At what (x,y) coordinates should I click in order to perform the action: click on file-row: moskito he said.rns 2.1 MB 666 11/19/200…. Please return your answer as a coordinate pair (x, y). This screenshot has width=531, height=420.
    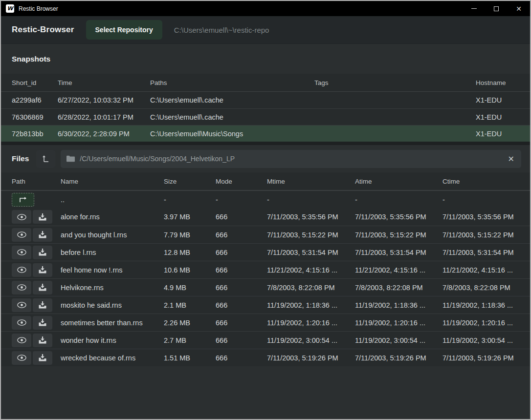
    Looking at the image, I should click on (266, 305).